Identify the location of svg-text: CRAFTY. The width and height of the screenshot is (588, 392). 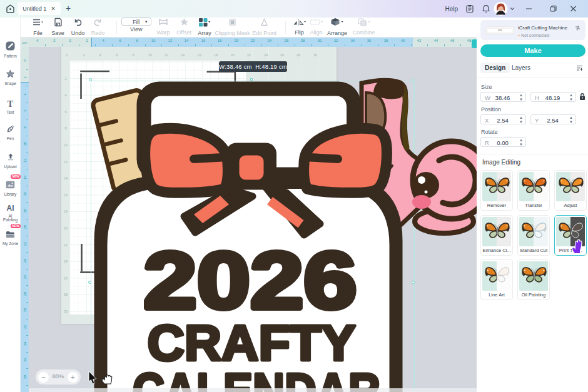
(251, 343).